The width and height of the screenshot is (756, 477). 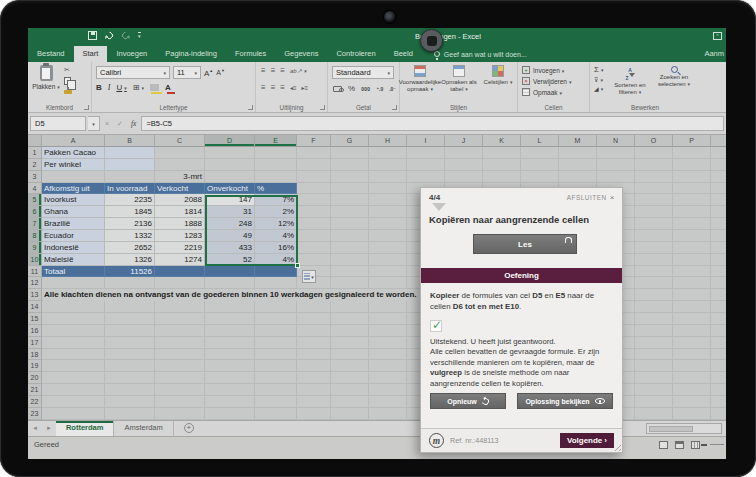 What do you see at coordinates (388, 165) in the screenshot?
I see `cell-H2` at bounding box center [388, 165].